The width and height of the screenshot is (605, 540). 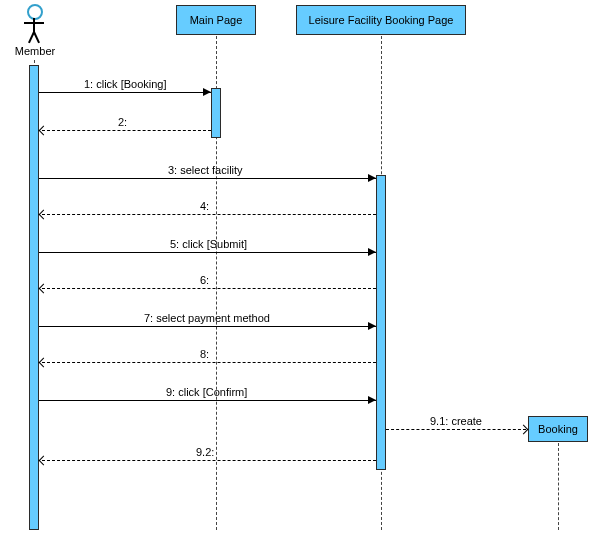 What do you see at coordinates (456, 430) in the screenshot?
I see `message-9-1-line` at bounding box center [456, 430].